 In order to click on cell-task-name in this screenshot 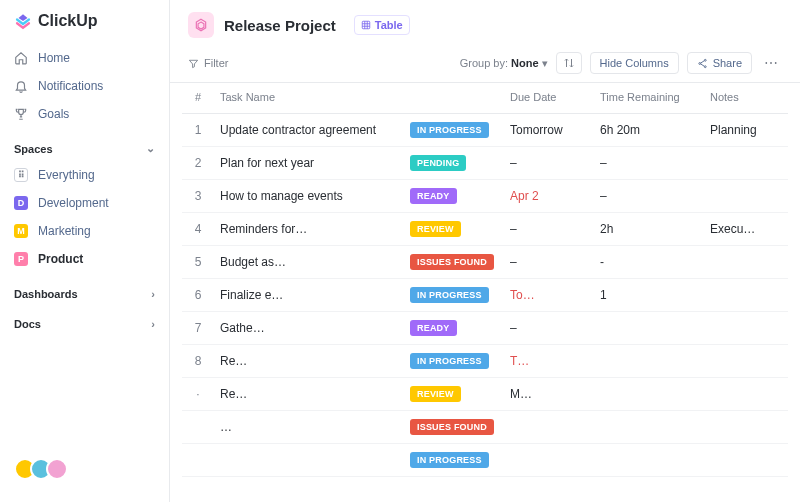, I will do `click(309, 460)`.